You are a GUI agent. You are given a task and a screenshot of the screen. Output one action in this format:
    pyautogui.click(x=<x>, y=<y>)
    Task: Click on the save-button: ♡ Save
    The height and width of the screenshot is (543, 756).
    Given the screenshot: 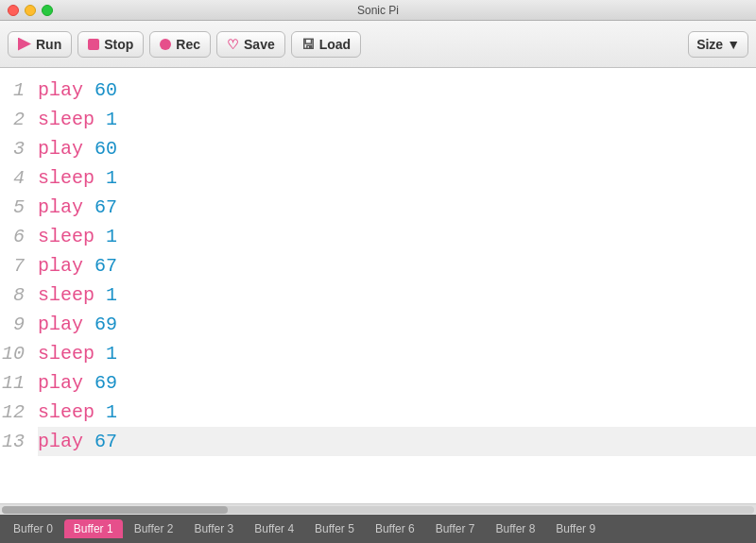 What is the action you would take?
    pyautogui.click(x=251, y=44)
    